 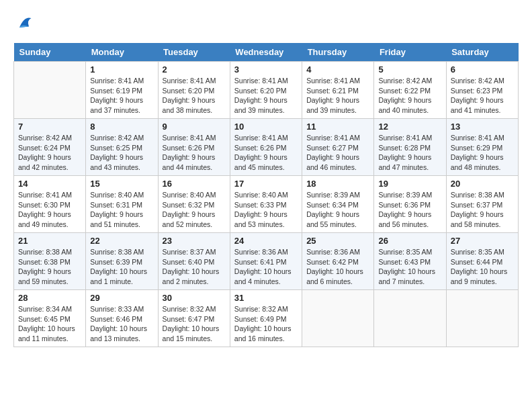 What do you see at coordinates (482, 52) in the screenshot?
I see `col-header-saturday: Saturday` at bounding box center [482, 52].